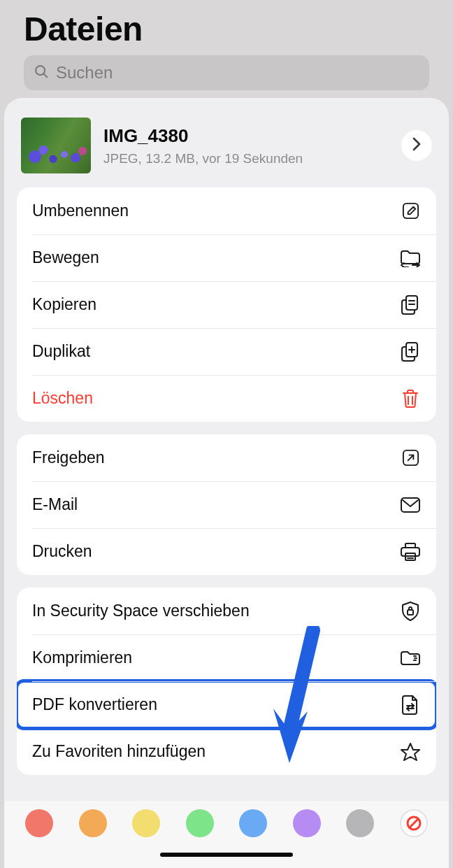 This screenshot has width=453, height=868. What do you see at coordinates (410, 552) in the screenshot?
I see `print-icon` at bounding box center [410, 552].